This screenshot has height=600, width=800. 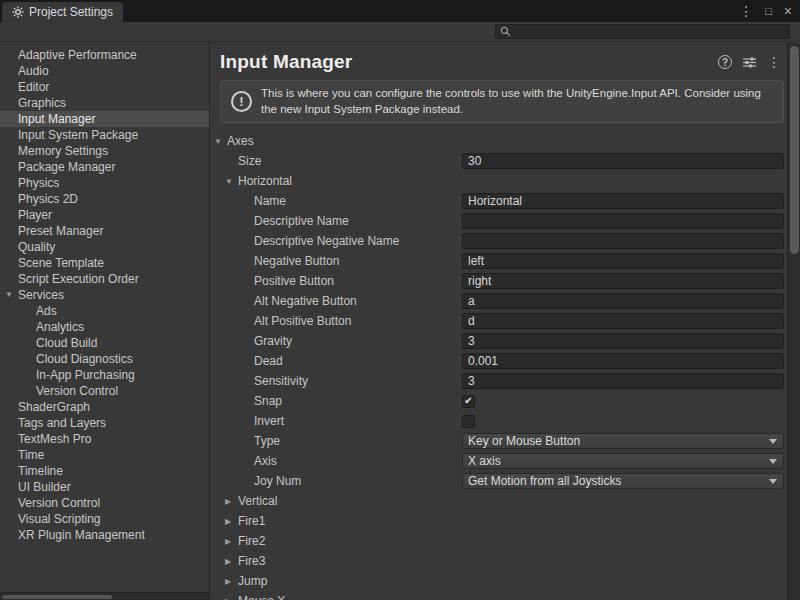 What do you see at coordinates (623, 381) in the screenshot?
I see `sensitivity-field` at bounding box center [623, 381].